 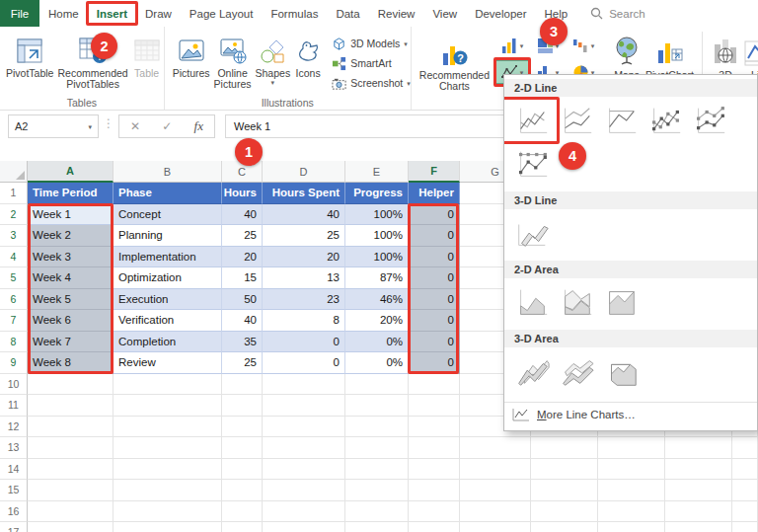 I want to click on chart-type-stacked-line-markers-icon, so click(x=710, y=121).